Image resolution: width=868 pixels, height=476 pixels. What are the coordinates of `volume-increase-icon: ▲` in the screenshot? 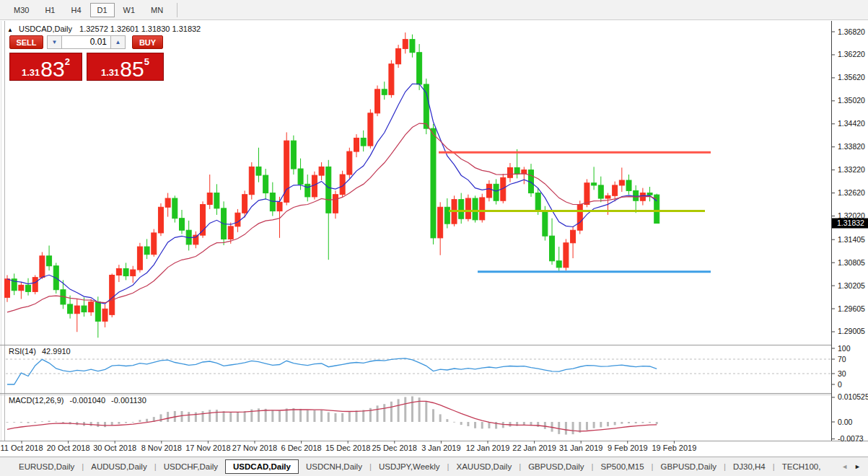 It's located at (118, 42).